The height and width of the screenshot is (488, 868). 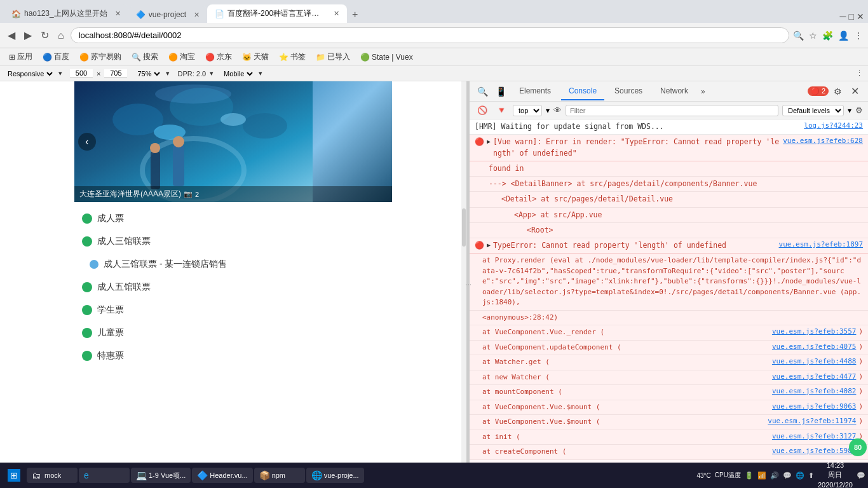 I want to click on ticket-icon-student, so click(x=87, y=310).